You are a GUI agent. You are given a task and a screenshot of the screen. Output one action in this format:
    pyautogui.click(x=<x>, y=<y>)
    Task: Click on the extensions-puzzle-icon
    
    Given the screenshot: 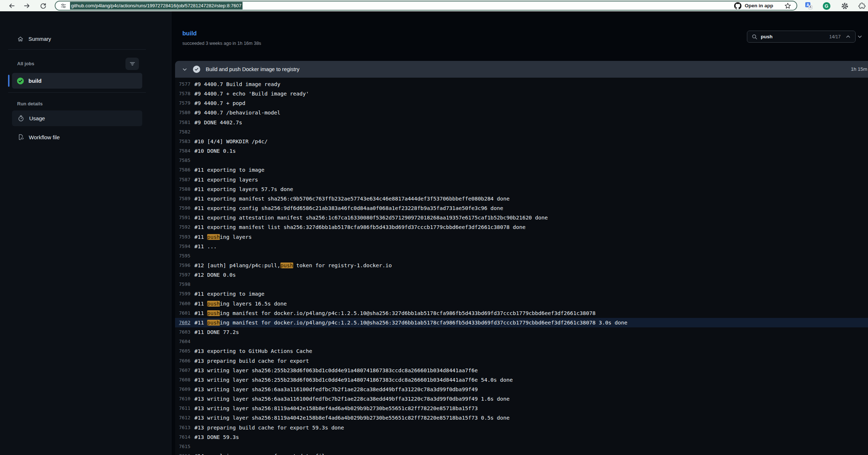 What is the action you would take?
    pyautogui.click(x=862, y=6)
    